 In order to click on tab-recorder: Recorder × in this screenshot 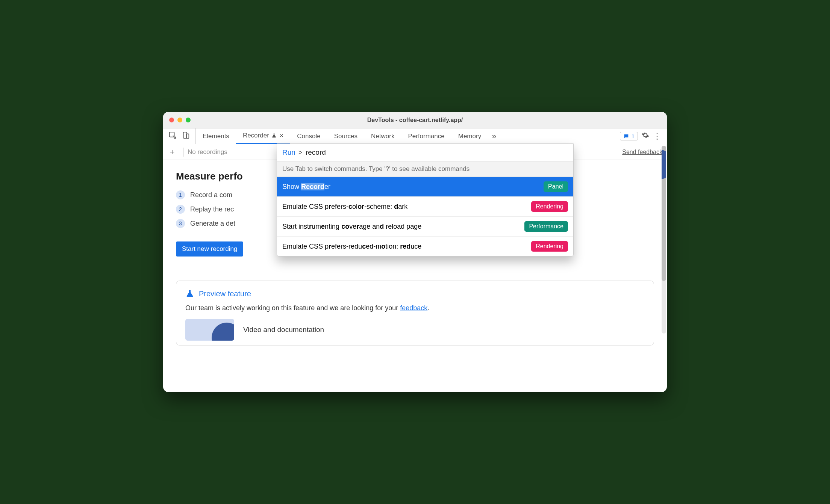, I will do `click(263, 136)`.